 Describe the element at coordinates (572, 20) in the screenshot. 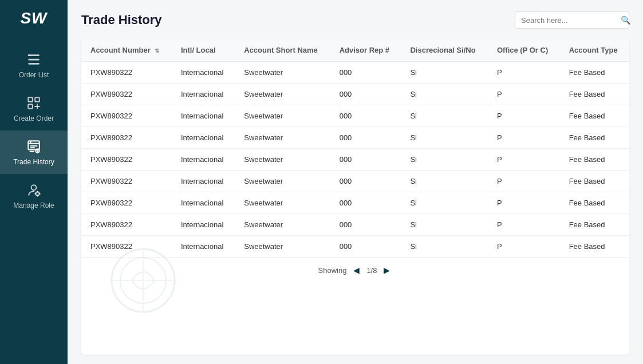

I see `search-box: 🔍` at that location.